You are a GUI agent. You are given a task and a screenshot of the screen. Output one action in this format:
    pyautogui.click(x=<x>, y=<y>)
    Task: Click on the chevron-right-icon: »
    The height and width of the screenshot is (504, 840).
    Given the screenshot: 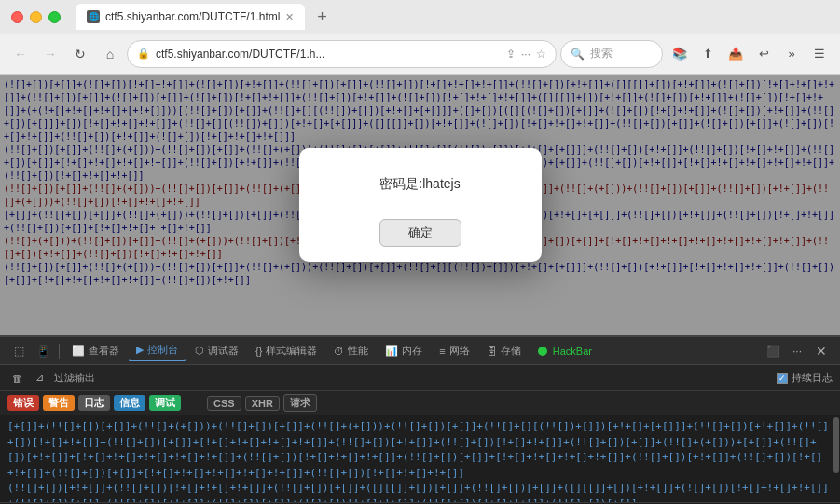 What is the action you would take?
    pyautogui.click(x=792, y=54)
    